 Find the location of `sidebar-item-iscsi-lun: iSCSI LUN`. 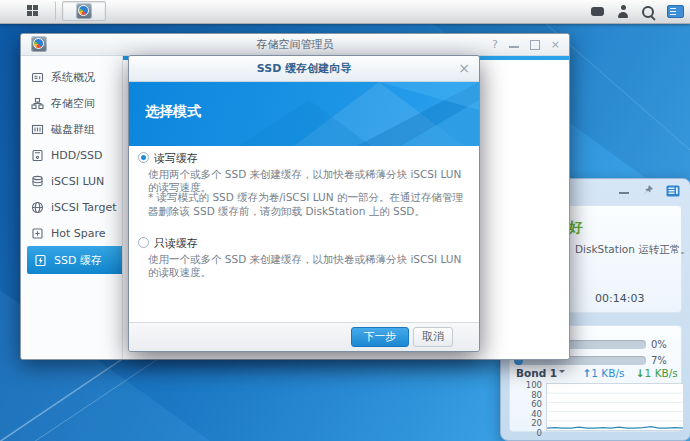

sidebar-item-iscsi-lun: iSCSI LUN is located at coordinates (72, 181).